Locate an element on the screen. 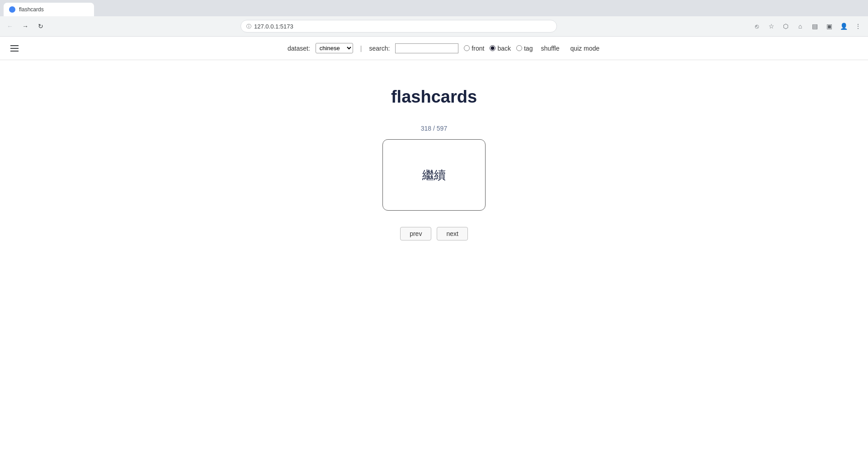 Image resolution: width=868 pixels, height=457 pixels. radio-back is located at coordinates (493, 48).